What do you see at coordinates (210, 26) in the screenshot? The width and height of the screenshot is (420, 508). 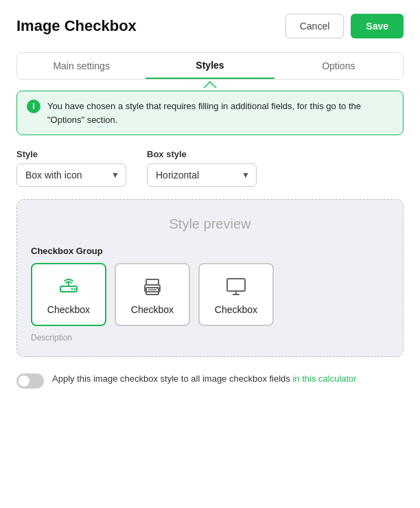 I see `page-header: Image Checkbox Cancel Save` at bounding box center [210, 26].